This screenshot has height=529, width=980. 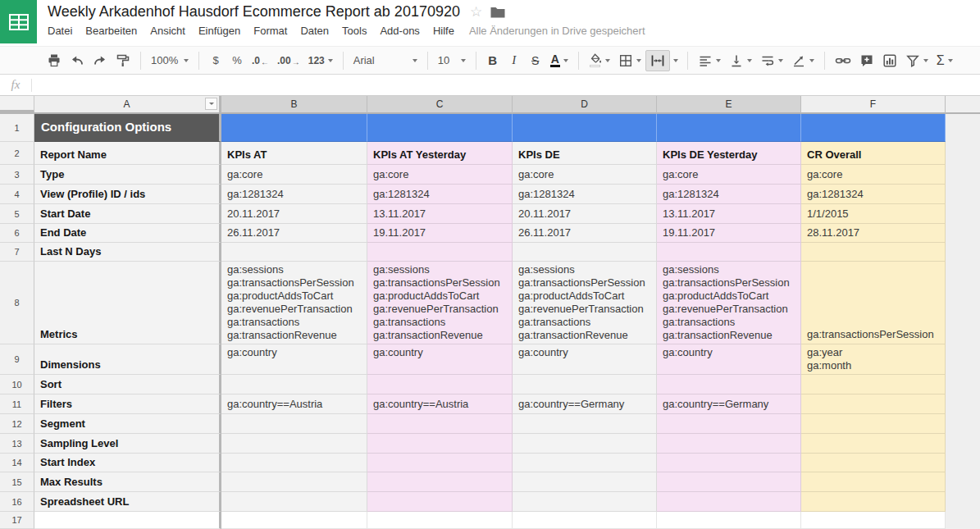 What do you see at coordinates (212, 103) in the screenshot?
I see `column-a-filter-dropdown` at bounding box center [212, 103].